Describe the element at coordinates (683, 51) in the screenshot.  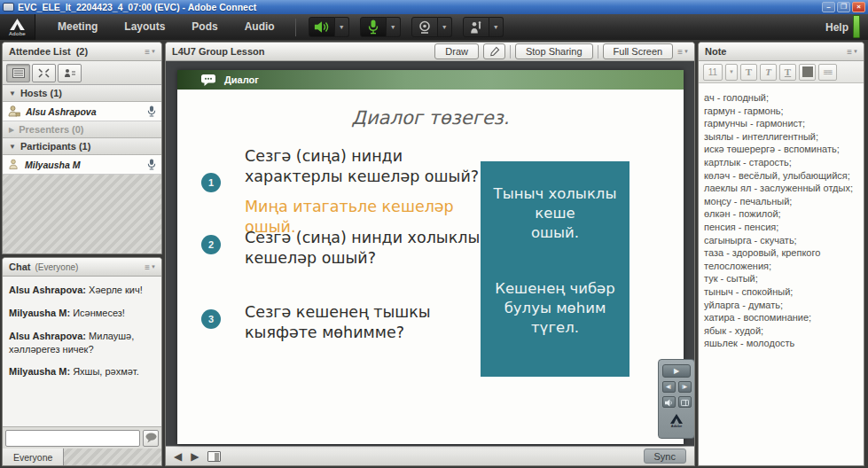
I see `share-pod-menu-icon: ≡▼` at that location.